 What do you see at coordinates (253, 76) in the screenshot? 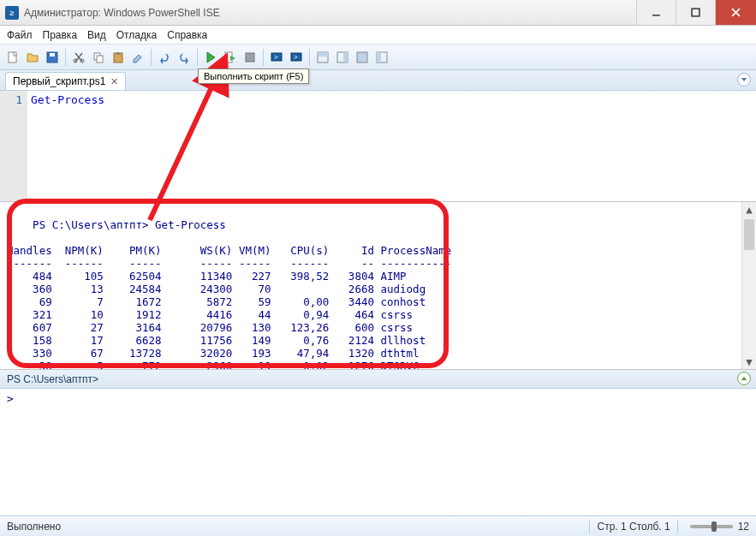
I see `run-tooltip: Выполнить скрипт (F5)` at bounding box center [253, 76].